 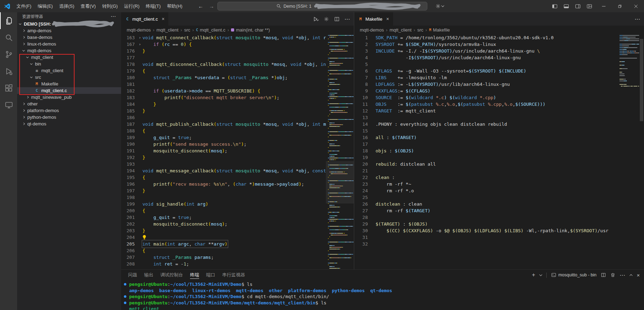 What do you see at coordinates (69, 31) in the screenshot?
I see `tree-item-amp-demos: amp-demos` at bounding box center [69, 31].